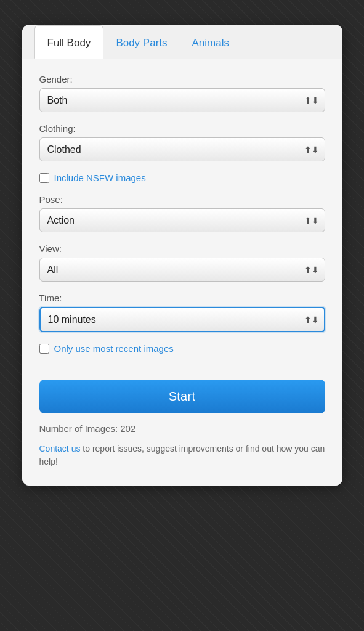 The height and width of the screenshot is (631, 364). What do you see at coordinates (182, 397) in the screenshot?
I see `start-button: Start` at bounding box center [182, 397].